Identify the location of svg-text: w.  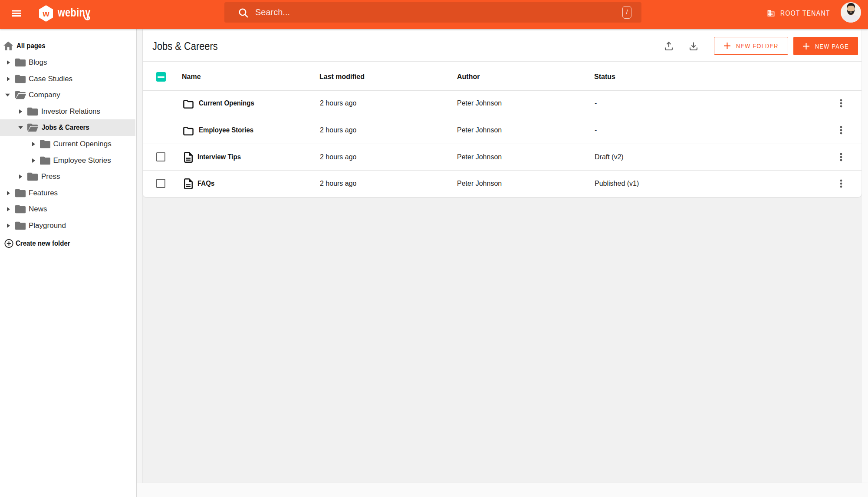
(46, 13).